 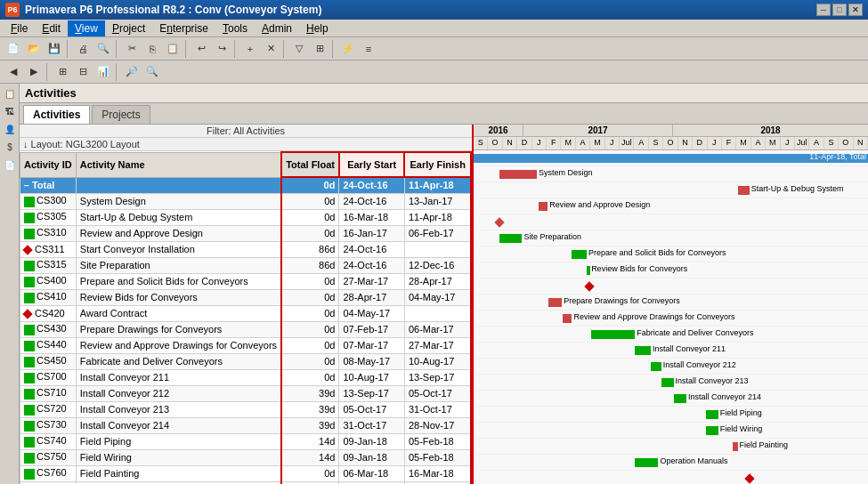 I want to click on tab-activities: Activities, so click(x=57, y=114).